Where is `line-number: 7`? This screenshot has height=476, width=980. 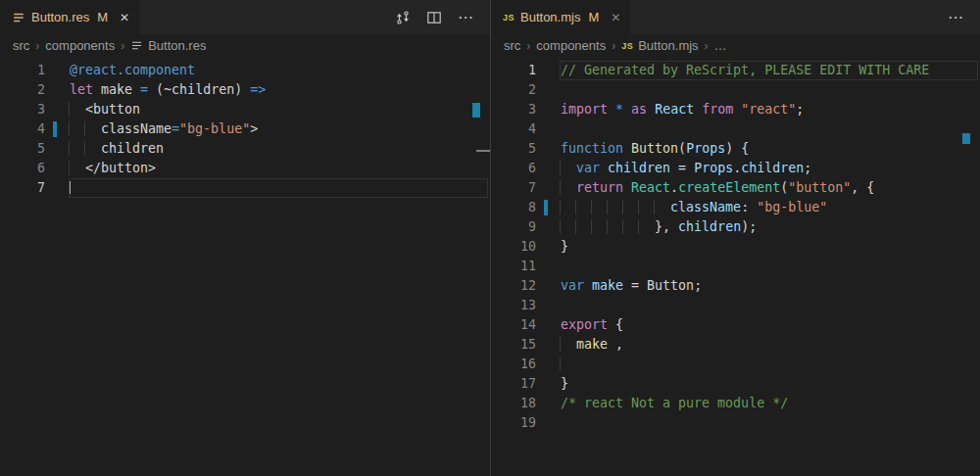 line-number: 7 is located at coordinates (23, 188).